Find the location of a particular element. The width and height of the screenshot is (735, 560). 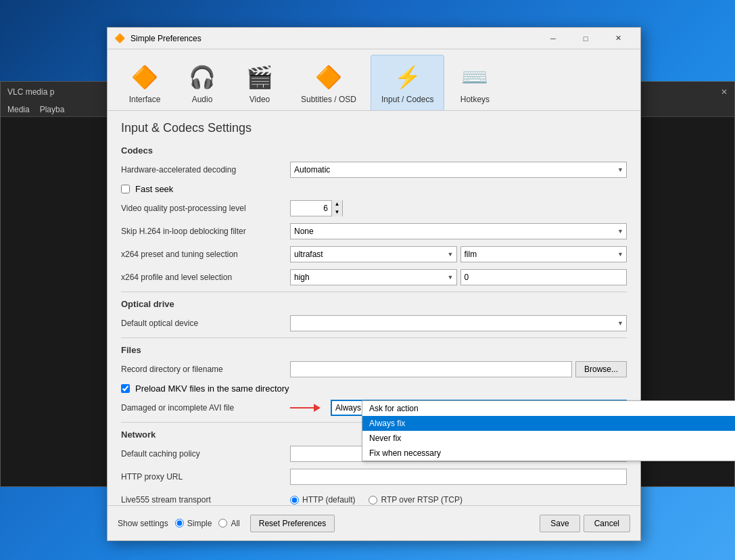

record-dir-input is located at coordinates (431, 369).